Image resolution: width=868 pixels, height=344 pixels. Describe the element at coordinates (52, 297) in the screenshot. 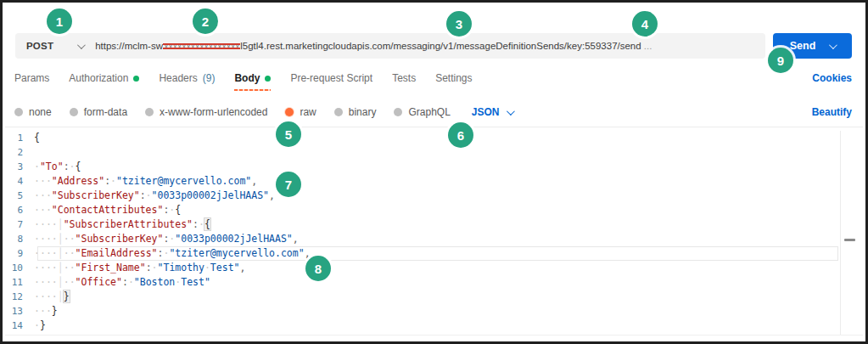

I see `code-text: ····│}` at that location.